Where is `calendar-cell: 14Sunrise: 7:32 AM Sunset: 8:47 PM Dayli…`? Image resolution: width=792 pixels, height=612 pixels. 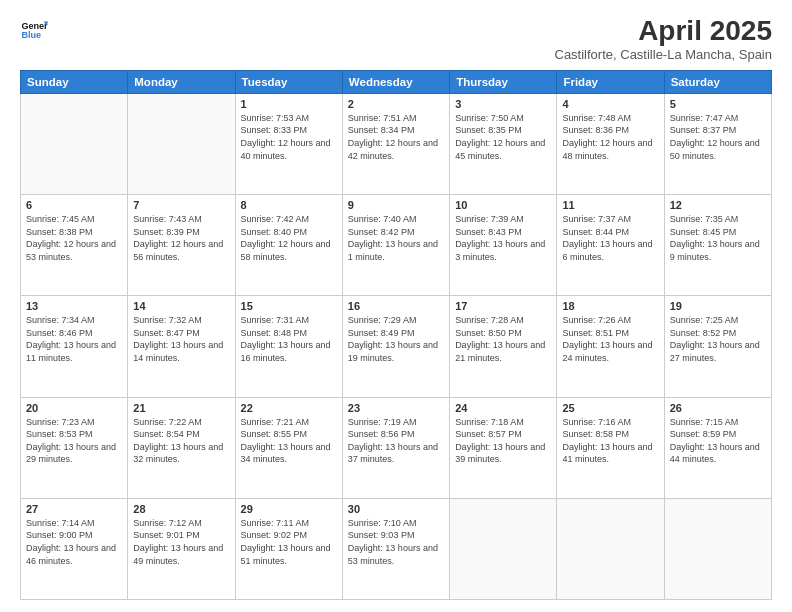 calendar-cell: 14Sunrise: 7:32 AM Sunset: 8:47 PM Dayli… is located at coordinates (182, 346).